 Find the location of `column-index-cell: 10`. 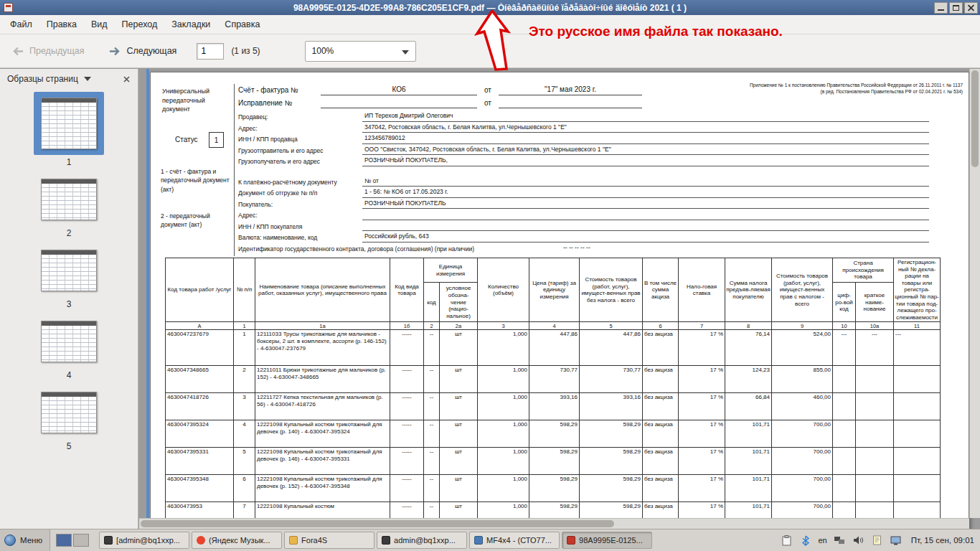

column-index-cell: 10 is located at coordinates (844, 326).